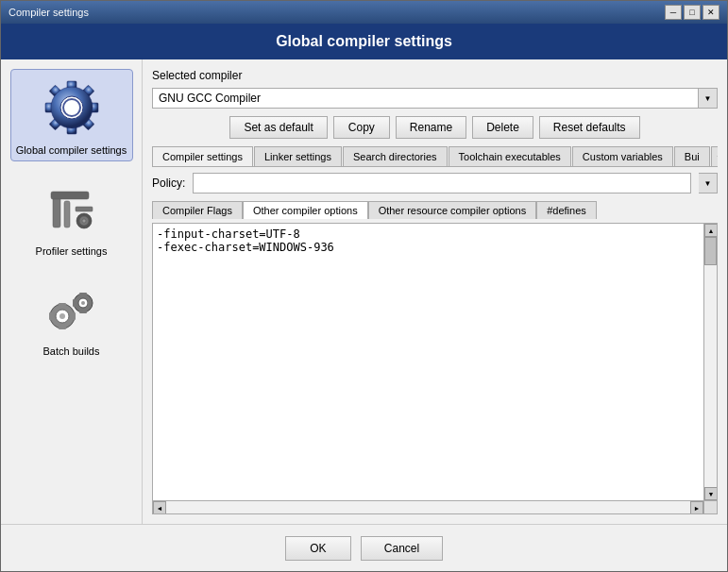 Image resolution: width=728 pixels, height=572 pixels. I want to click on compiler-select-container: GNU GCC Compiler ▼, so click(434, 98).